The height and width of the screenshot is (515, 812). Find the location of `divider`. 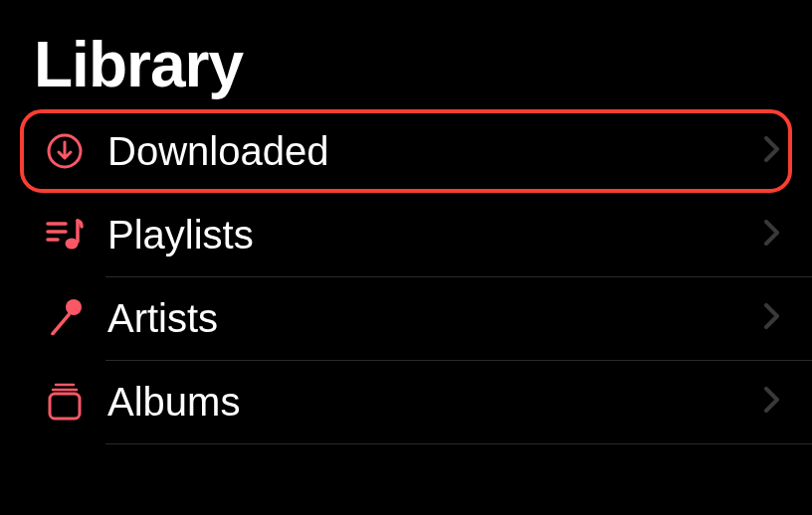

divider is located at coordinates (459, 443).